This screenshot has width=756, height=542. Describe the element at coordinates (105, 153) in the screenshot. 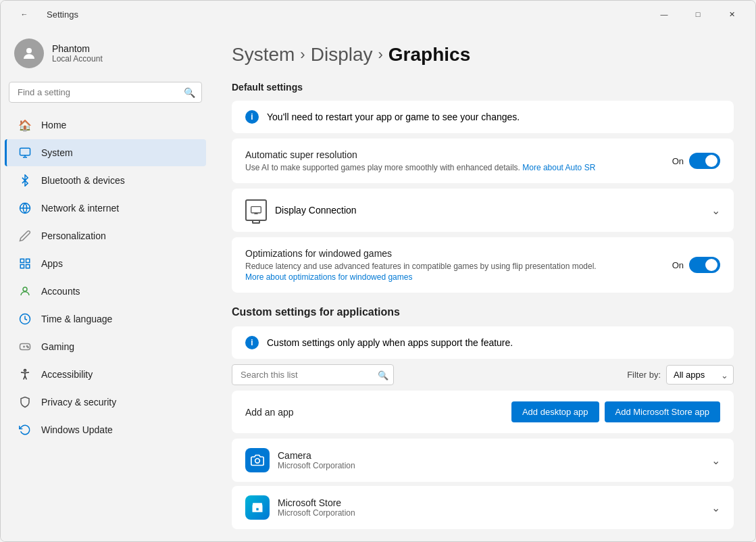

I see `sidebar-item-system: System` at that location.